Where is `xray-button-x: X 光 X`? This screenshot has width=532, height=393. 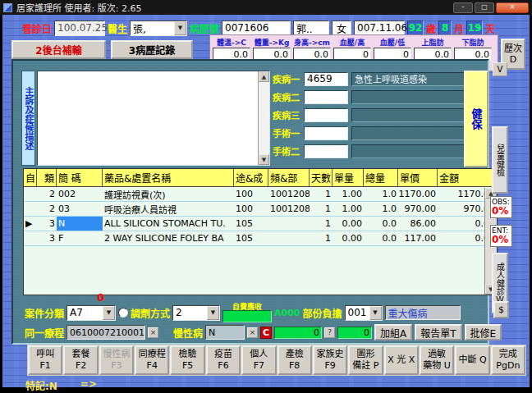 xray-button-x: X 光 X is located at coordinates (401, 360).